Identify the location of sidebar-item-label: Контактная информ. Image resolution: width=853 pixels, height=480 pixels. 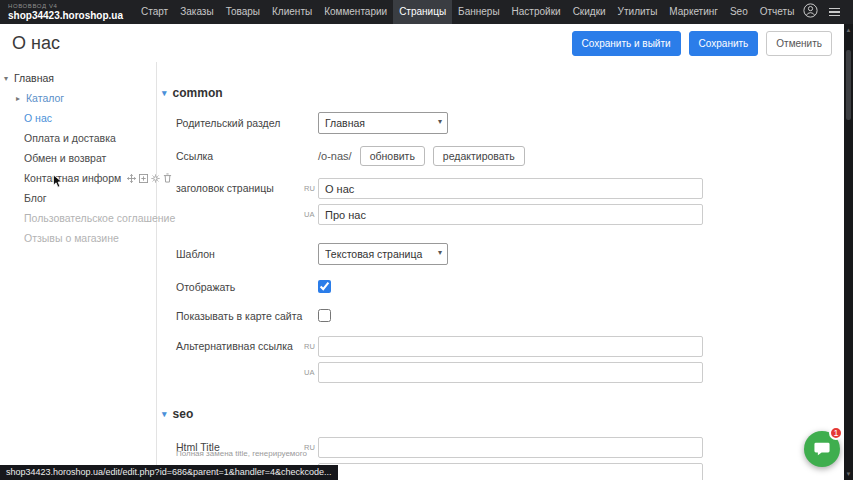
(72, 178).